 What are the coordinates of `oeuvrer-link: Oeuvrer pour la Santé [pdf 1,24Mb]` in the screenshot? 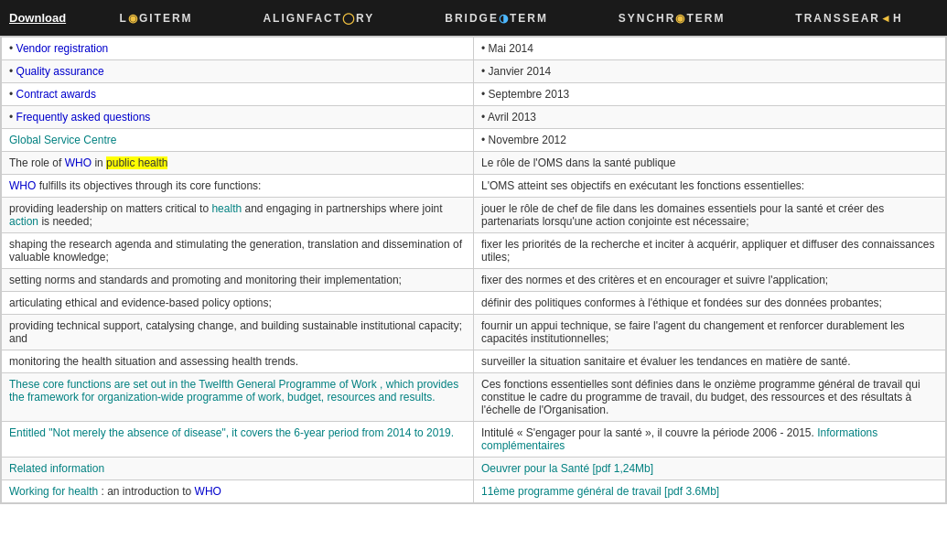 It's located at (567, 468).